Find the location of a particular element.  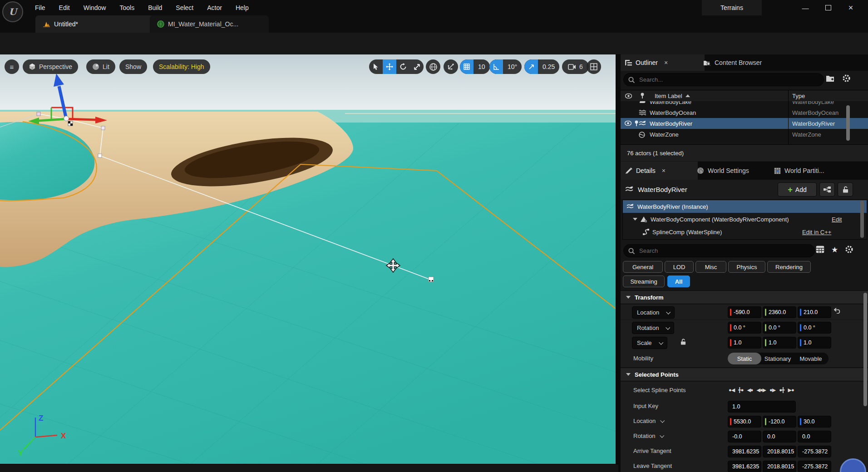

scale-dropdown: Scale is located at coordinates (650, 343).